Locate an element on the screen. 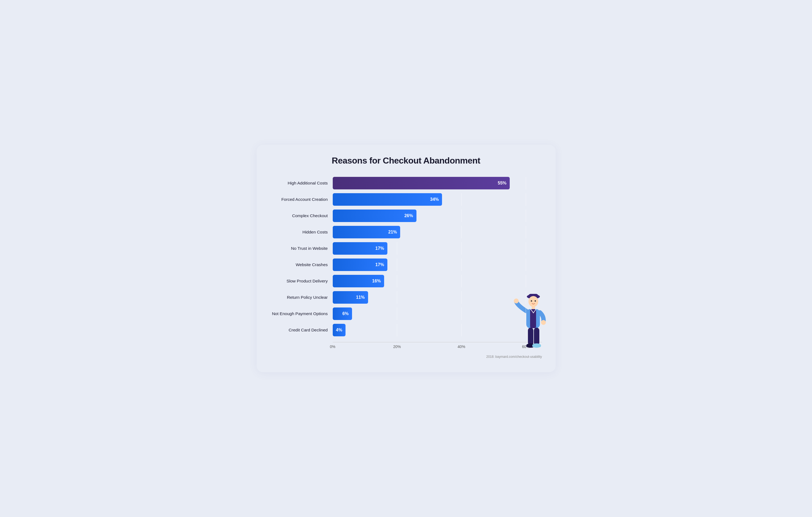 The width and height of the screenshot is (812, 517). x-axis-tick: 40% is located at coordinates (461, 347).